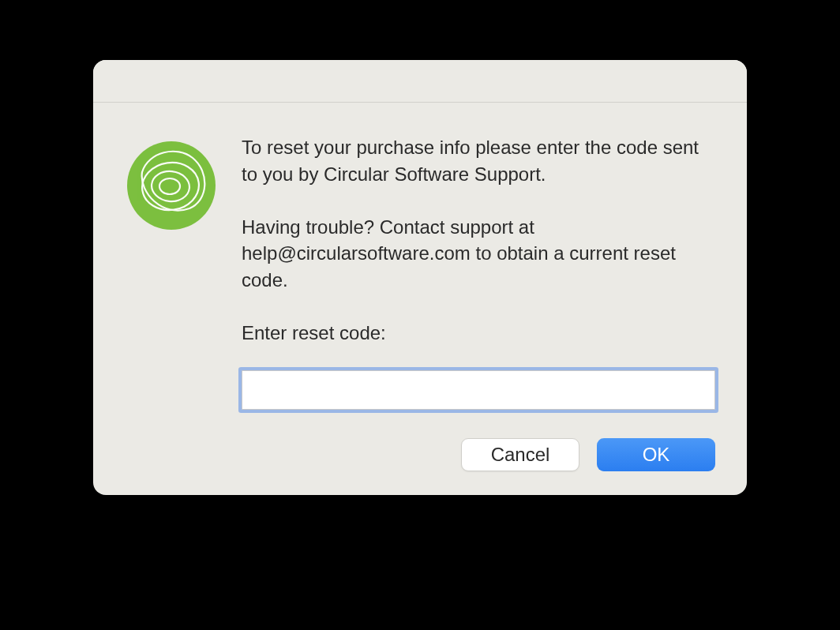  I want to click on circular-logo-icon, so click(171, 227).